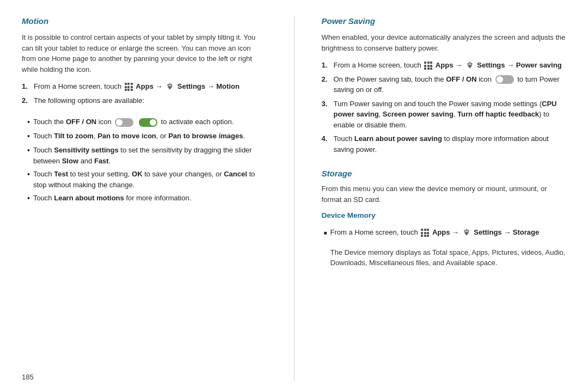 The width and height of the screenshot is (588, 392). What do you see at coordinates (326, 85) in the screenshot?
I see `ps-step-num-2: 2.` at bounding box center [326, 85].